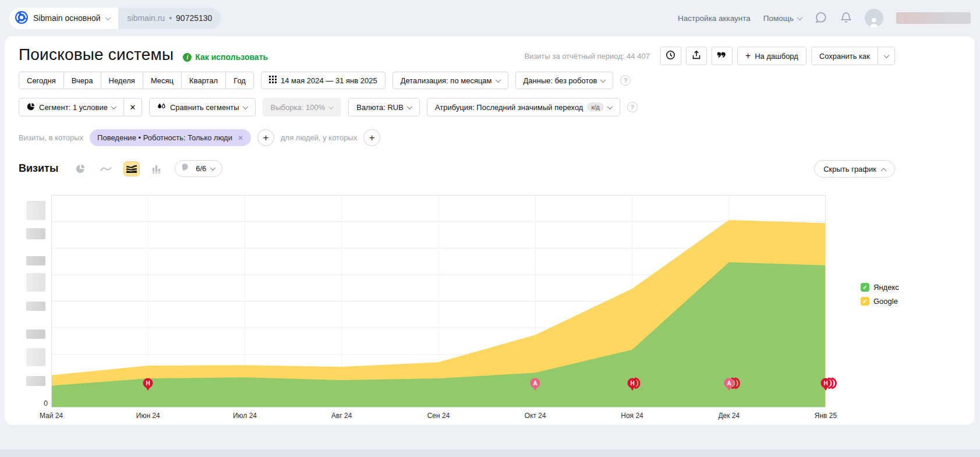 Image resolution: width=980 pixels, height=457 pixels. I want to click on annotations-dropdown: 6/6, so click(199, 169).